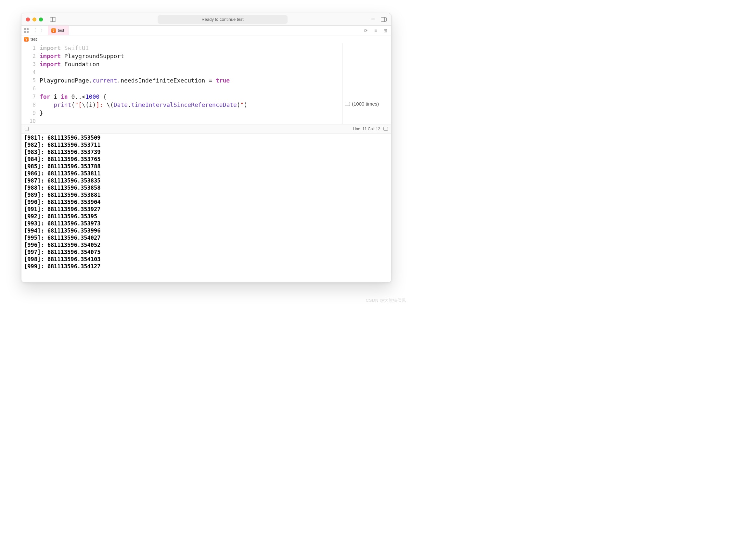 The width and height of the screenshot is (746, 560). What do you see at coordinates (42, 30) in the screenshot?
I see `nav-forward-icon: 〉` at bounding box center [42, 30].